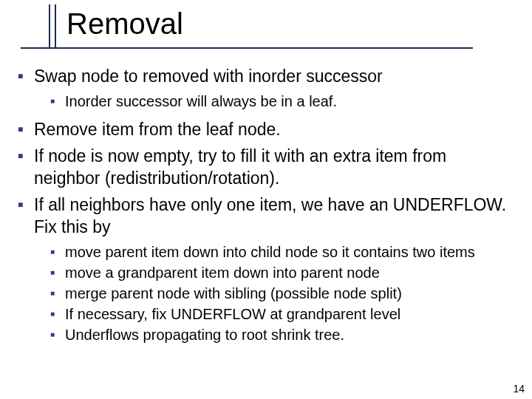 Image resolution: width=532 pixels, height=399 pixels. Describe the element at coordinates (266, 76) in the screenshot. I see `list-item: ■ Swap node to removed with inorder succ…` at that location.